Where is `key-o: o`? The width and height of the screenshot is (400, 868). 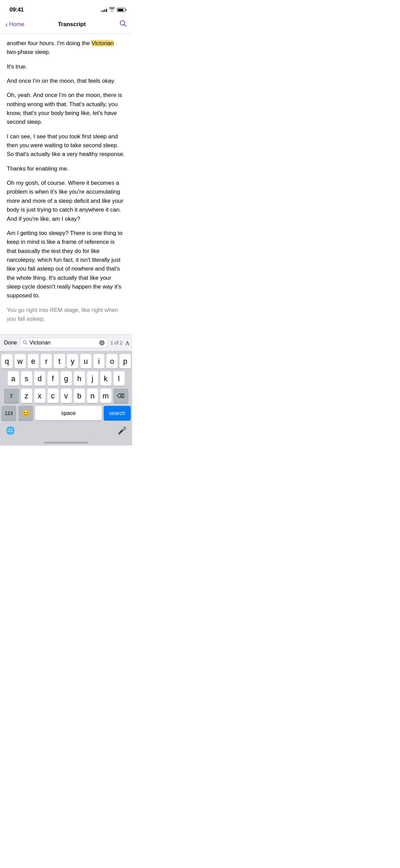
key-o: o is located at coordinates (112, 361).